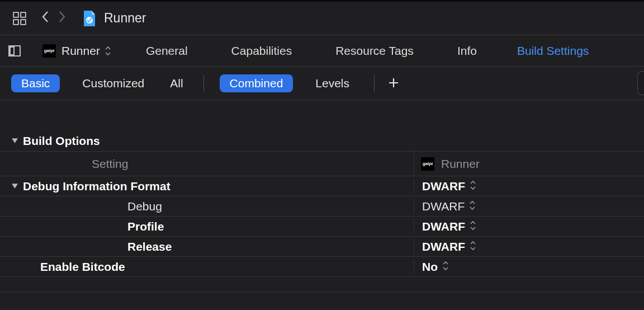  Describe the element at coordinates (322, 83) in the screenshot. I see `filter-bar: Basic Customized All Combined Levels` at that location.